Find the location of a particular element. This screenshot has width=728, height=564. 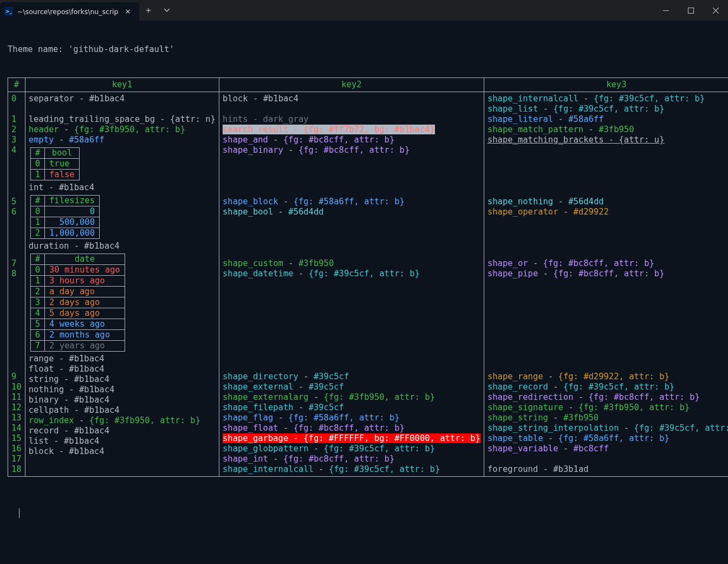

theme-name-line: Theme name: 'github-dark-default' is located at coordinates (364, 50).